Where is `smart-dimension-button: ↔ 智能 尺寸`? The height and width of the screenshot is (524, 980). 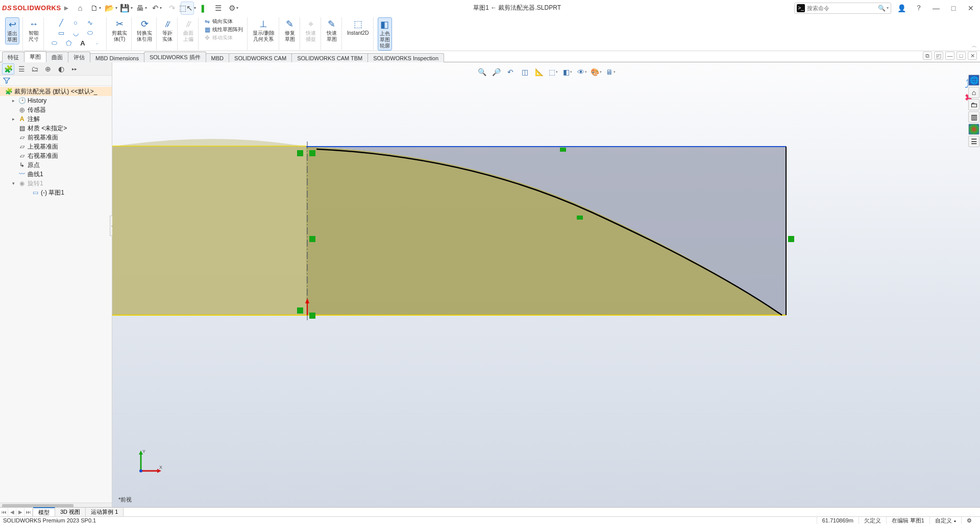
smart-dimension-button: ↔ 智能 尺寸 is located at coordinates (34, 31).